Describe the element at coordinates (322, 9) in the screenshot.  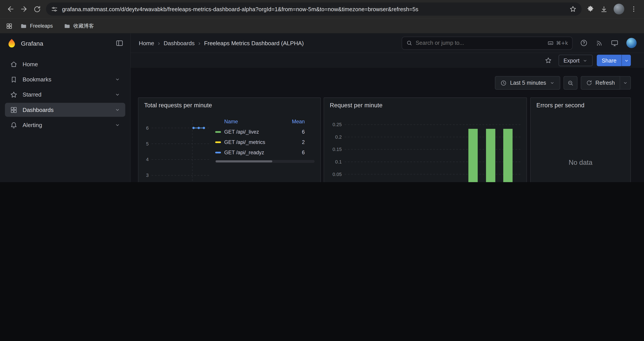
I see `browser-toolbar: grafana.mathmast.com/d/deytv4rwavabkb/fr…` at that location.